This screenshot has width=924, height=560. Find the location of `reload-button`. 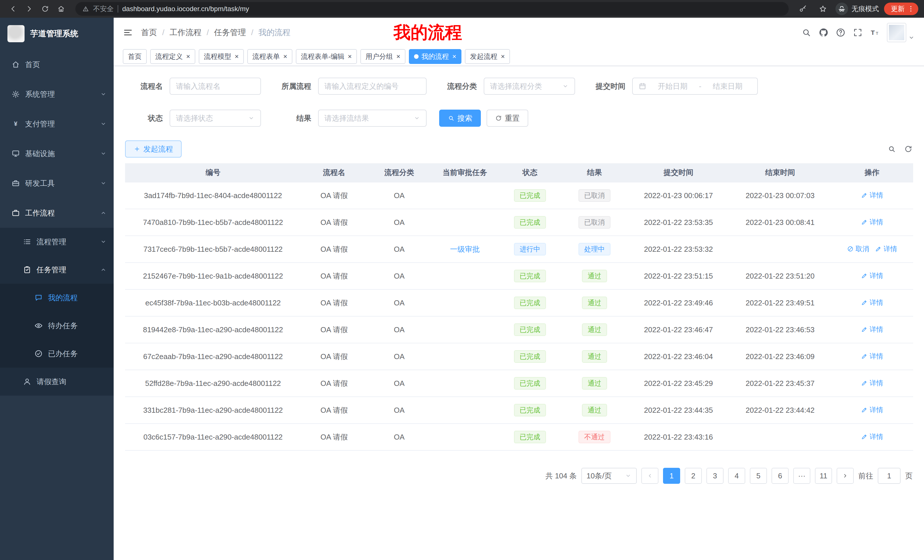

reload-button is located at coordinates (45, 9).